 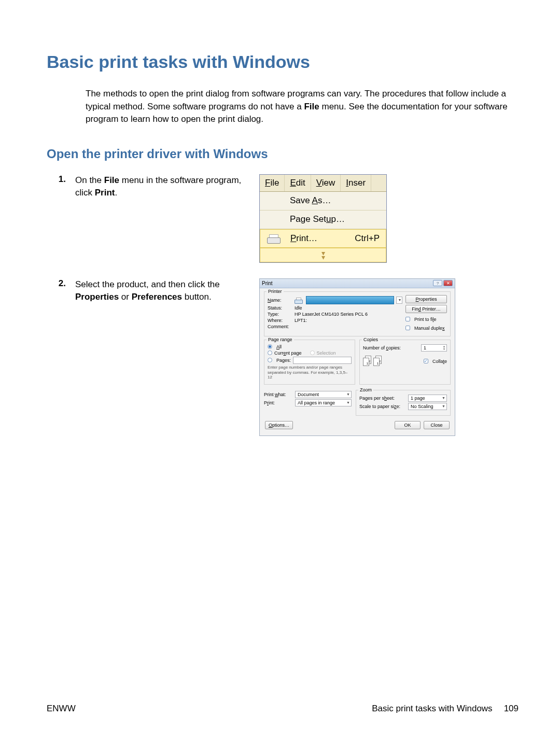 What do you see at coordinates (408, 425) in the screenshot?
I see `ok-button: OK` at bounding box center [408, 425].